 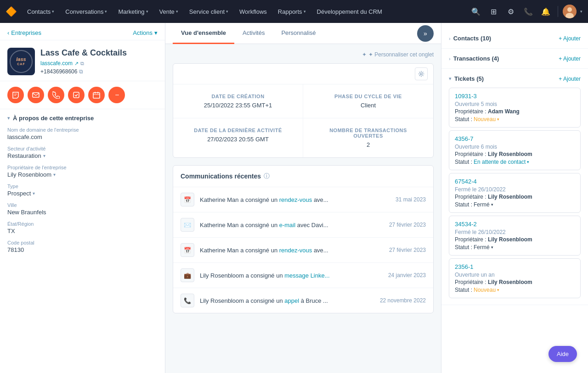 I want to click on settings-small-icon: ✦, so click(x=364, y=55).